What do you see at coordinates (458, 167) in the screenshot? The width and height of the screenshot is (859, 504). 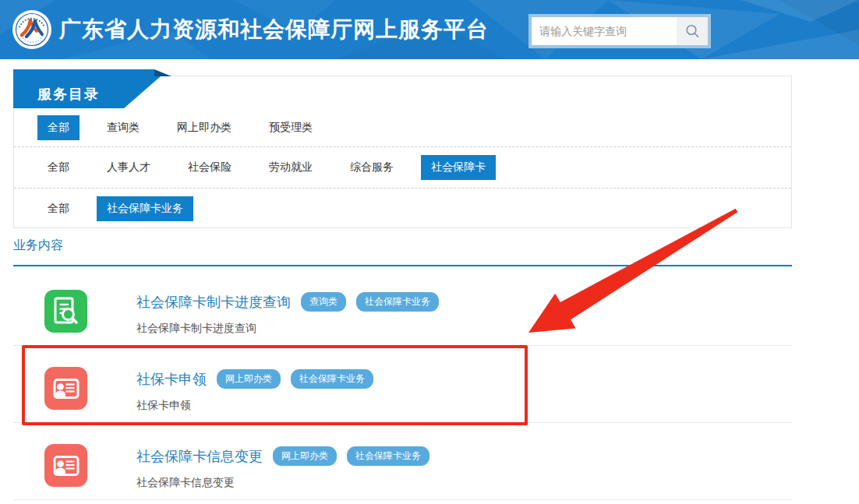 I see `filter-cat-social-card: 社会保障卡` at bounding box center [458, 167].